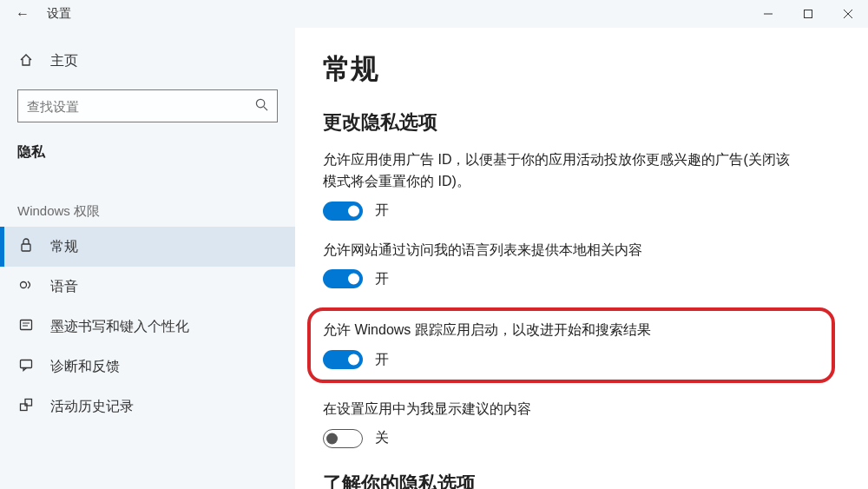 This screenshot has height=489, width=868. Describe the element at coordinates (578, 424) in the screenshot. I see `setting-suggested-content: 在设置应用中为我显示建议的内容 关` at that location.